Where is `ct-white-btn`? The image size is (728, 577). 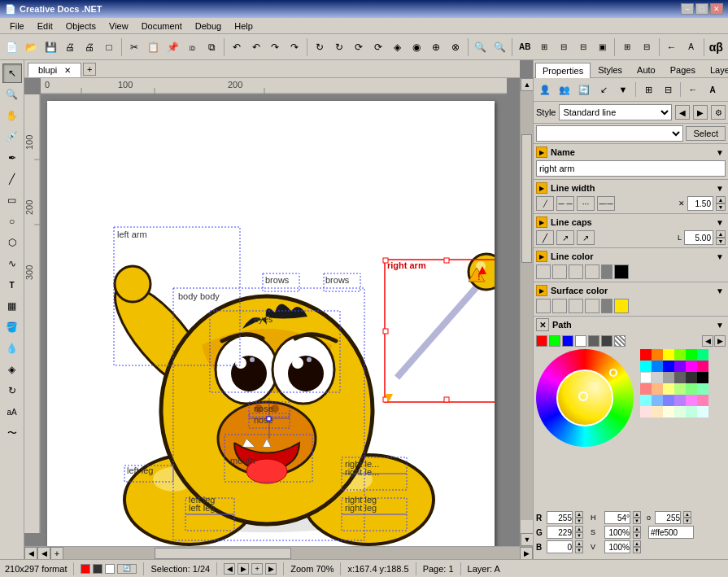
ct-white-btn is located at coordinates (581, 341).